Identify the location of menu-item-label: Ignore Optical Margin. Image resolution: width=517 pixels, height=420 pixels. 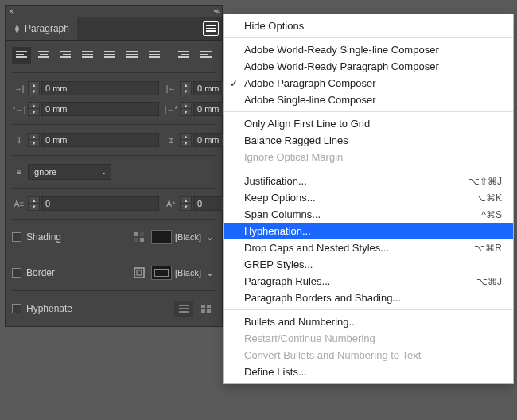
(293, 158).